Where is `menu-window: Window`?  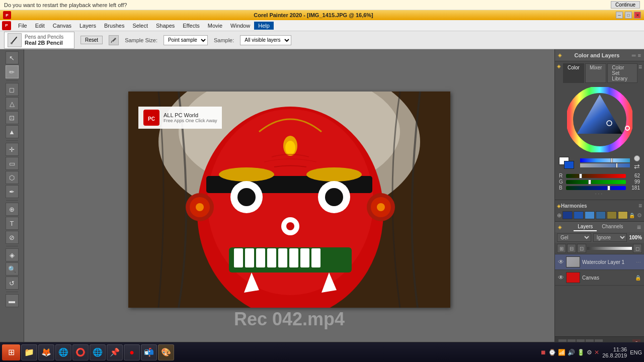
menu-window: Window is located at coordinates (240, 26).